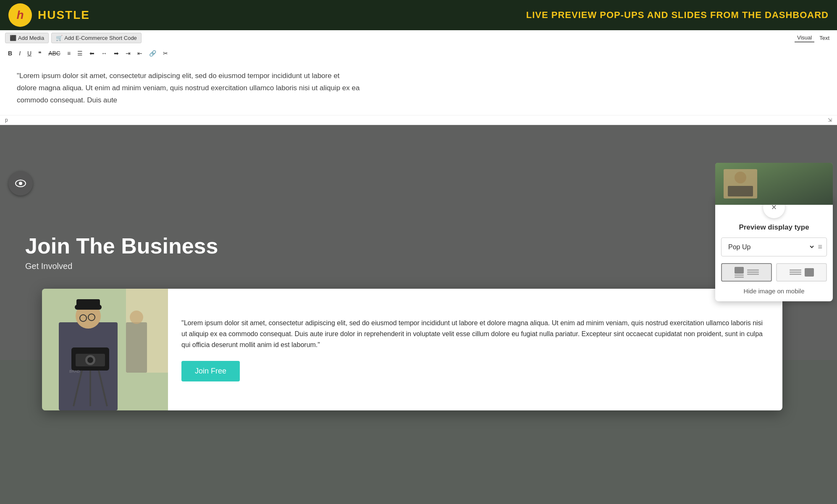 This screenshot has height=504, width=837. I want to click on resize-handle: ⇲, so click(830, 120).